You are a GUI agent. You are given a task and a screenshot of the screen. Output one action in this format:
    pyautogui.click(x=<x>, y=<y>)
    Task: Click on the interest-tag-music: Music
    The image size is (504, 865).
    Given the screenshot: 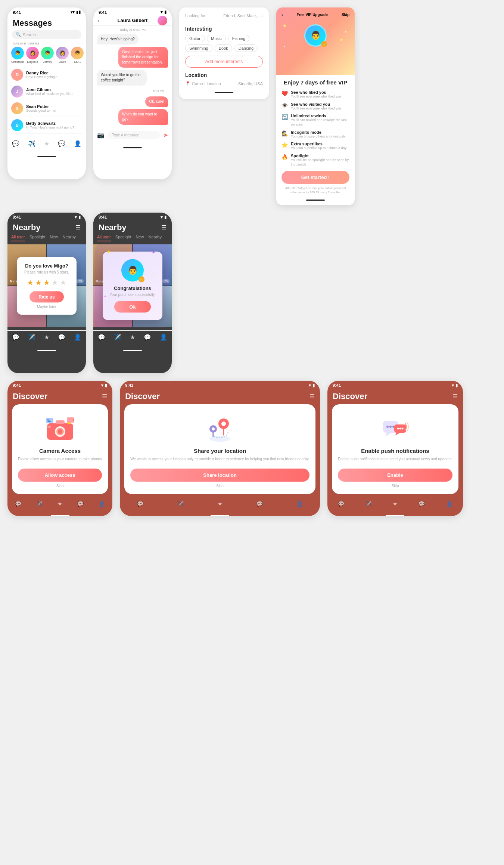 What is the action you would take?
    pyautogui.click(x=217, y=38)
    